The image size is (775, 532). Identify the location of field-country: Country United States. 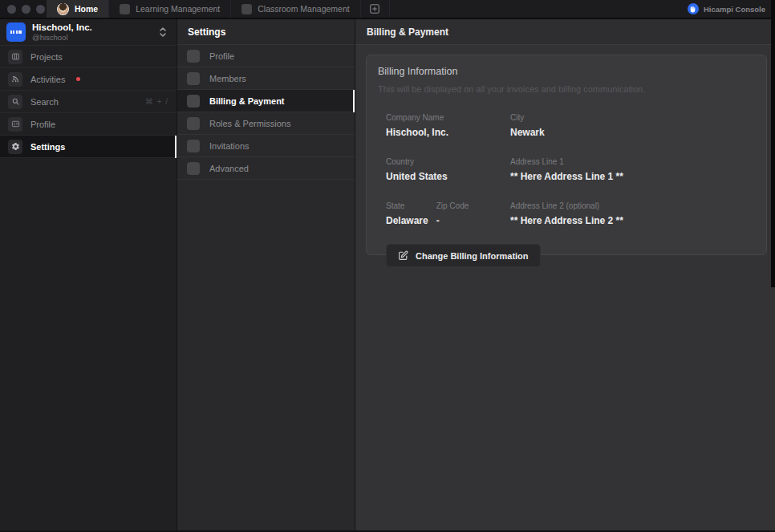
(448, 170).